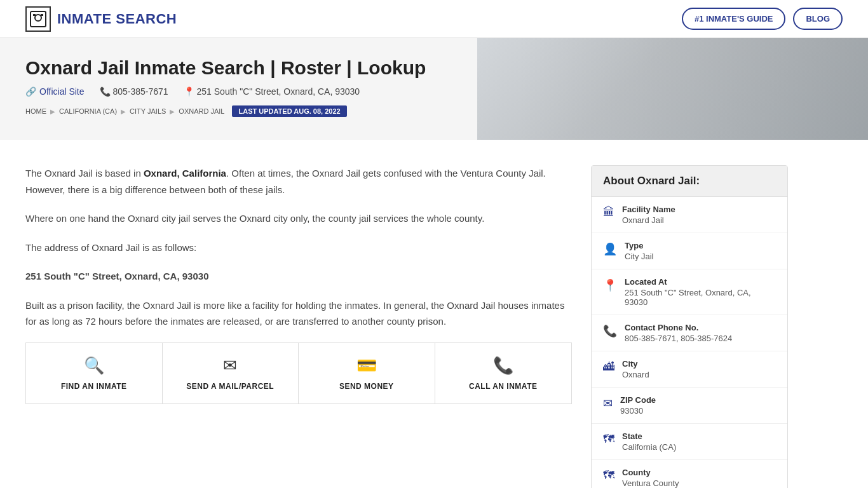  What do you see at coordinates (94, 366) in the screenshot?
I see `find-inmate-icon: 🔍` at bounding box center [94, 366].